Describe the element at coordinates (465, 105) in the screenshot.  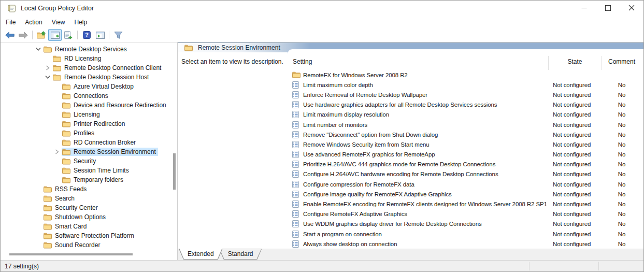
I see `setting-row-use-hardware-graphics-adapters-for-all-remote-desktop-services-sessions: Use hardware graphics adapters for all R…` at that location.